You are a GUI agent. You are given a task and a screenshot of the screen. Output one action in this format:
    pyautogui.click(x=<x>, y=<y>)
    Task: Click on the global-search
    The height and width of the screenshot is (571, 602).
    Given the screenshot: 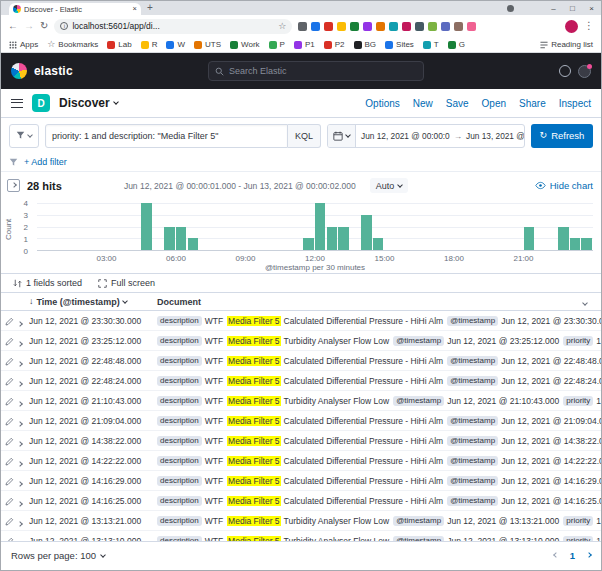 What is the action you would take?
    pyautogui.click(x=316, y=71)
    